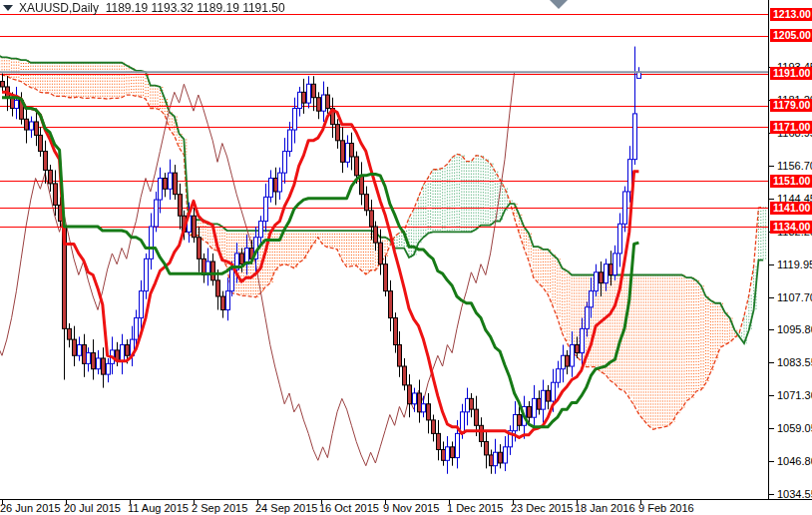  What do you see at coordinates (791, 36) in the screenshot?
I see `price-level-badge: 1205.00` at bounding box center [791, 36].